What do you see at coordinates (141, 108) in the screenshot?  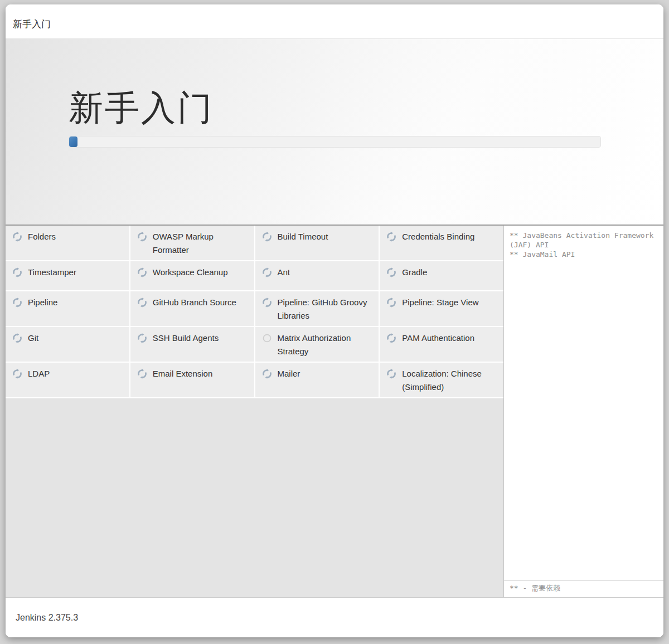 I see `page-title: 新手入门` at bounding box center [141, 108].